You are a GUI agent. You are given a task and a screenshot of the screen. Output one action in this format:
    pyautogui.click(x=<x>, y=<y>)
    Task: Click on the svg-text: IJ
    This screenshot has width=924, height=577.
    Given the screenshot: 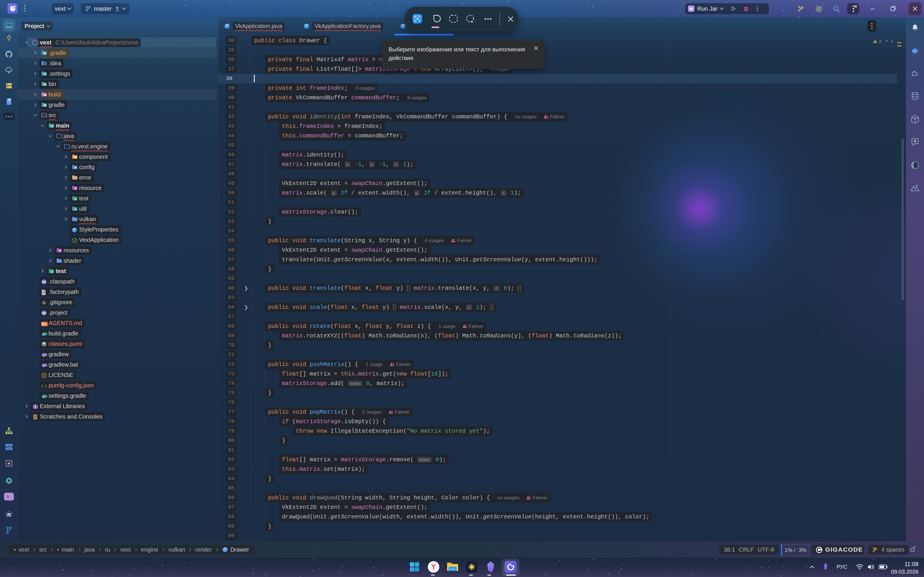 What is the action you would take?
    pyautogui.click(x=45, y=64)
    